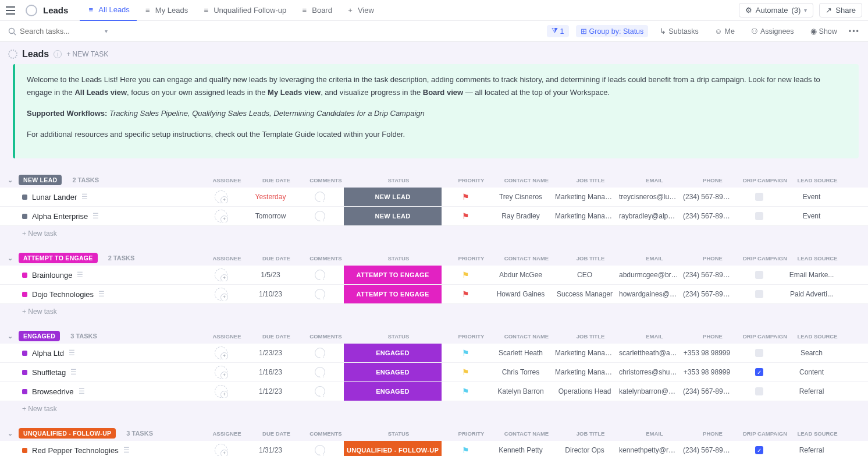  What do you see at coordinates (434, 391) in the screenshot?
I see `task-row: Browsedrive☰1/12/23ENGAGED⚑Katelyn Barro…` at bounding box center [434, 391].